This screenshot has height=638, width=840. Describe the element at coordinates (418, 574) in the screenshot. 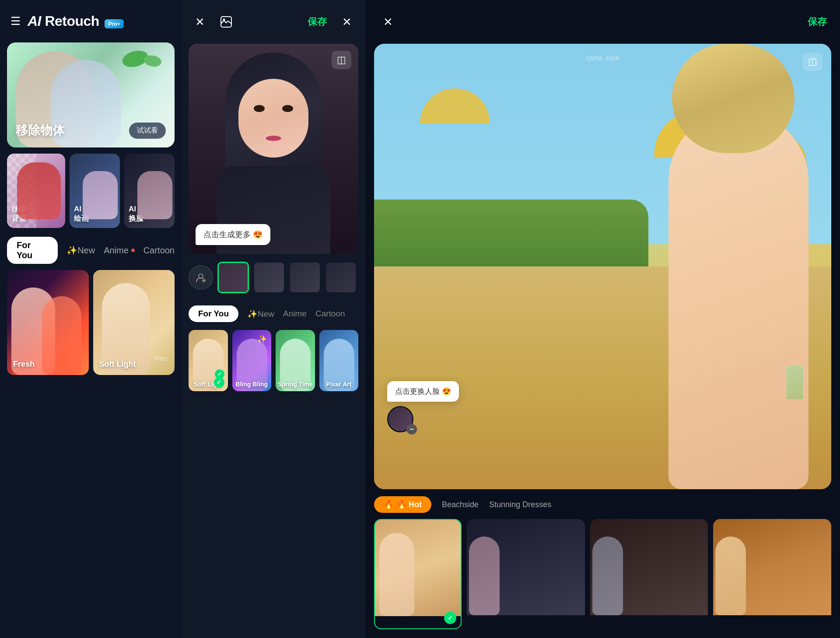

I see `right-content-main: ✓` at that location.